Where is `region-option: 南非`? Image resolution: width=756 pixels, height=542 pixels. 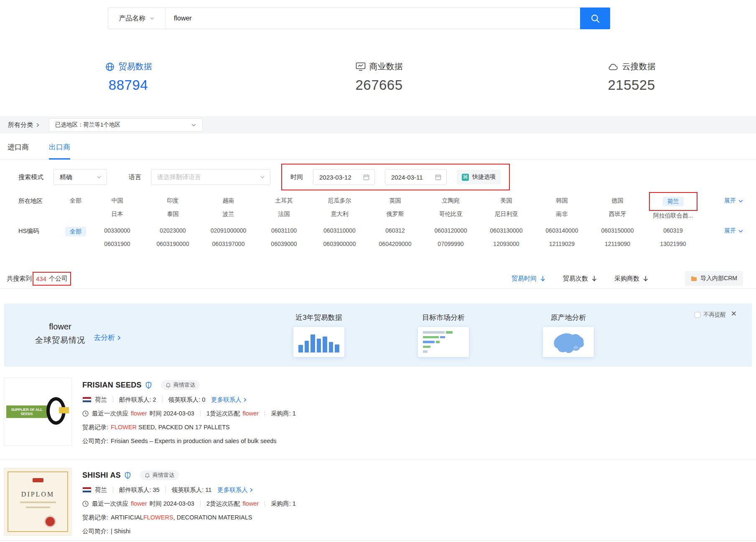
region-option: 南非 is located at coordinates (562, 214).